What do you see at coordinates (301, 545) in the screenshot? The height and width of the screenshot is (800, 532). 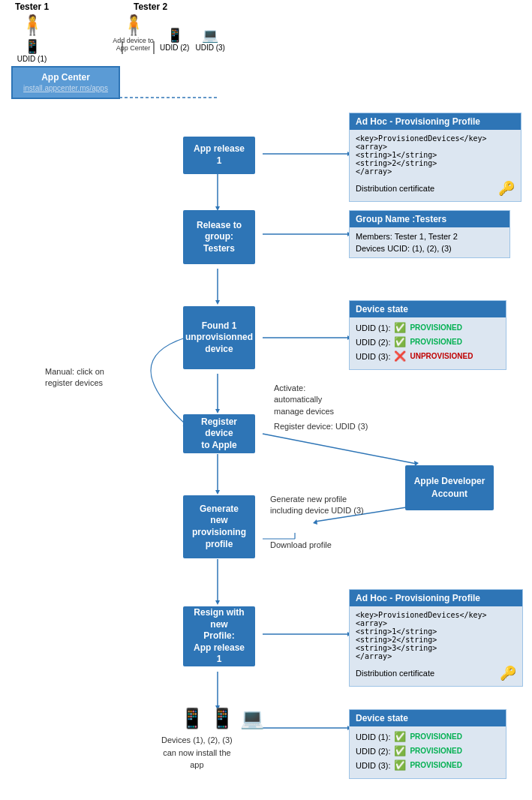 I see `download-profile-annotation: Download profile` at bounding box center [301, 545].